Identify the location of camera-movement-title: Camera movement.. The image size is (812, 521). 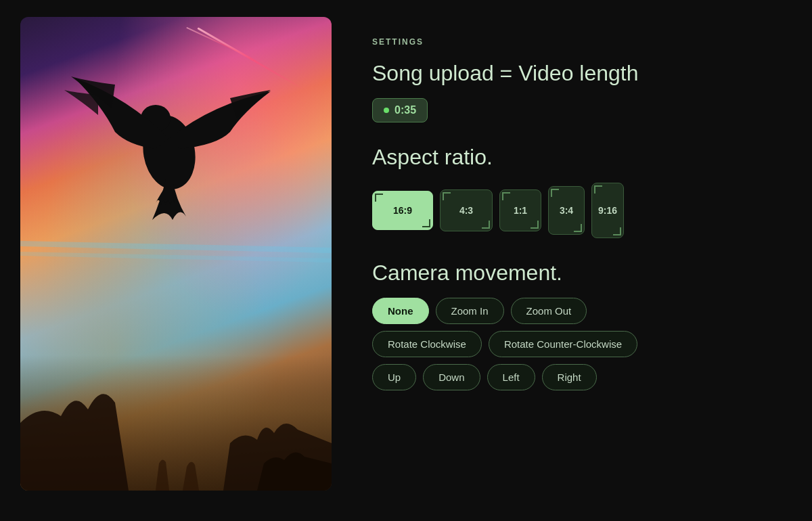
(582, 273).